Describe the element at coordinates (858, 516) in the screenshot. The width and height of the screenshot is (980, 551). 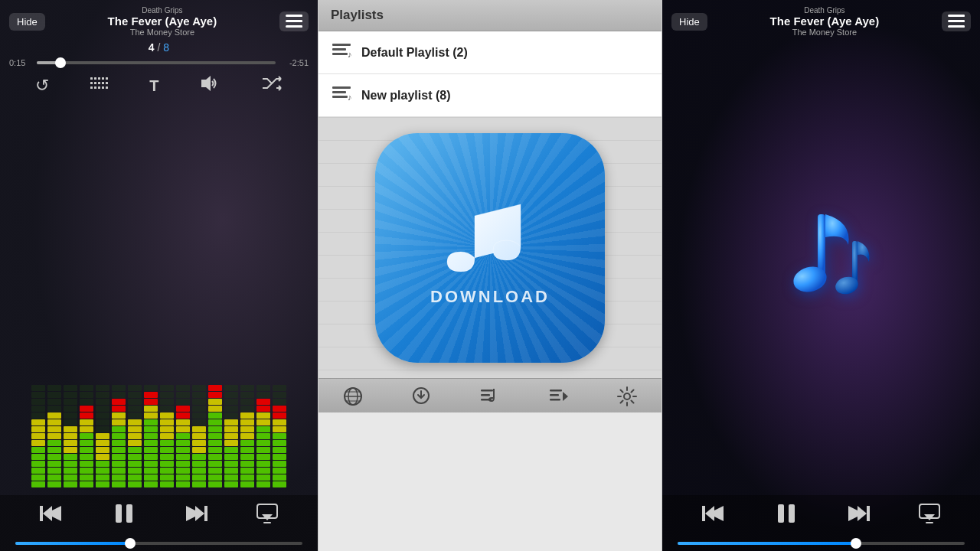
I see `next-button-right` at that location.